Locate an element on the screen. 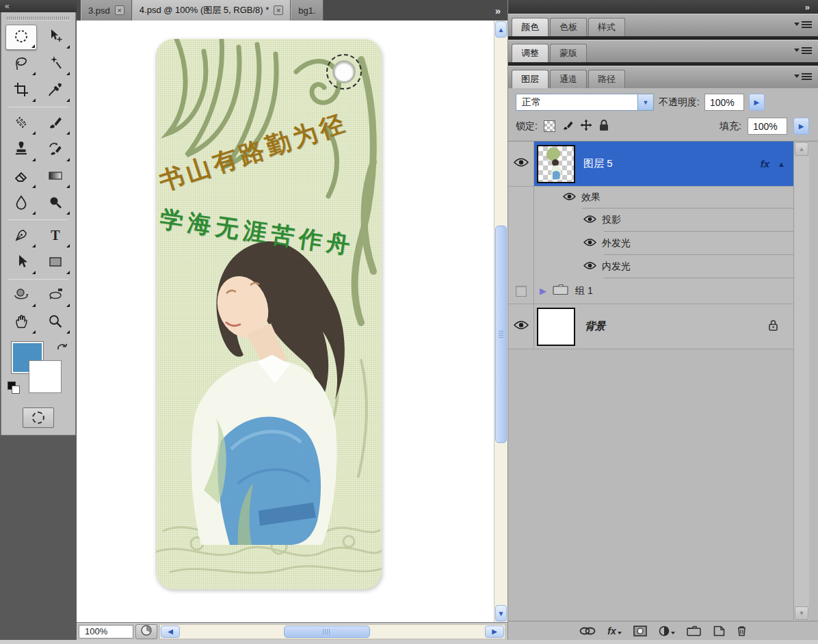 This screenshot has height=644, width=818. dock-collapse-bar: » is located at coordinates (663, 7).